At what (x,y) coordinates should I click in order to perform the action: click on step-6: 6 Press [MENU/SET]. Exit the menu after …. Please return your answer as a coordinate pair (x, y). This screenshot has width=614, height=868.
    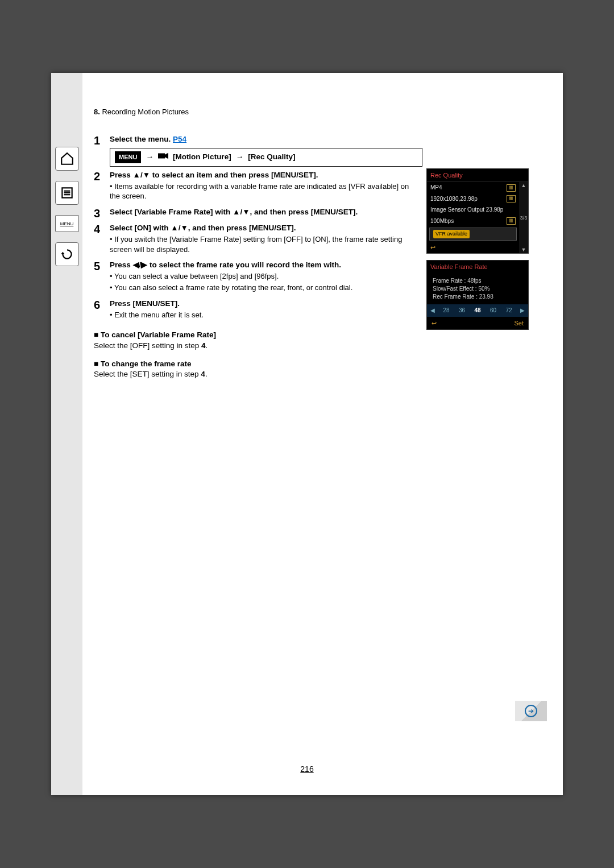
    Looking at the image, I should click on (257, 311).